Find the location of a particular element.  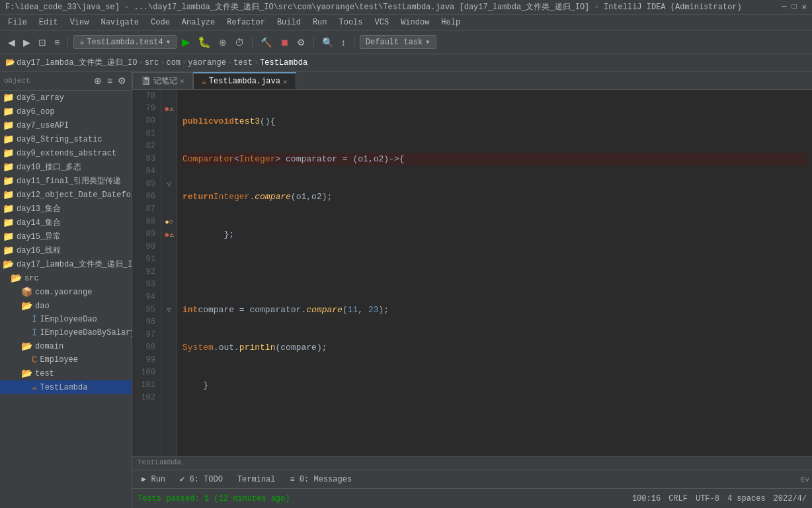

position-indicator: 100:16 is located at coordinates (647, 499).